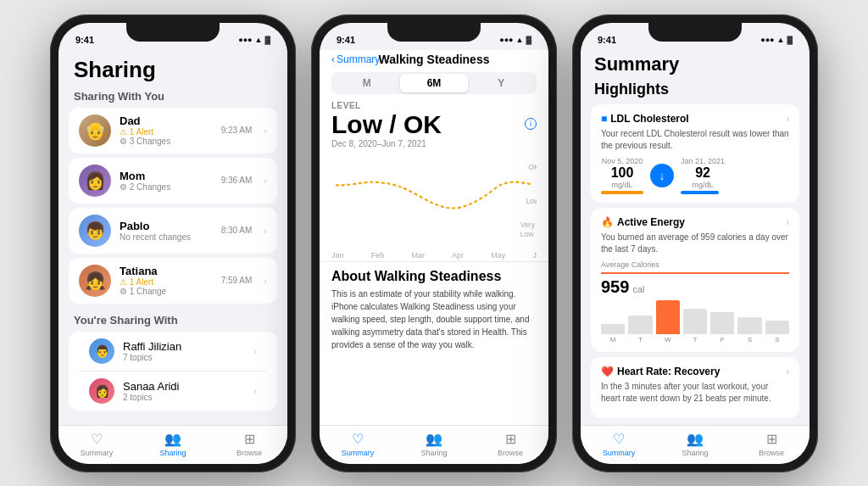  Describe the element at coordinates (777, 339) in the screenshot. I see `bar-label-6: S` at that location.